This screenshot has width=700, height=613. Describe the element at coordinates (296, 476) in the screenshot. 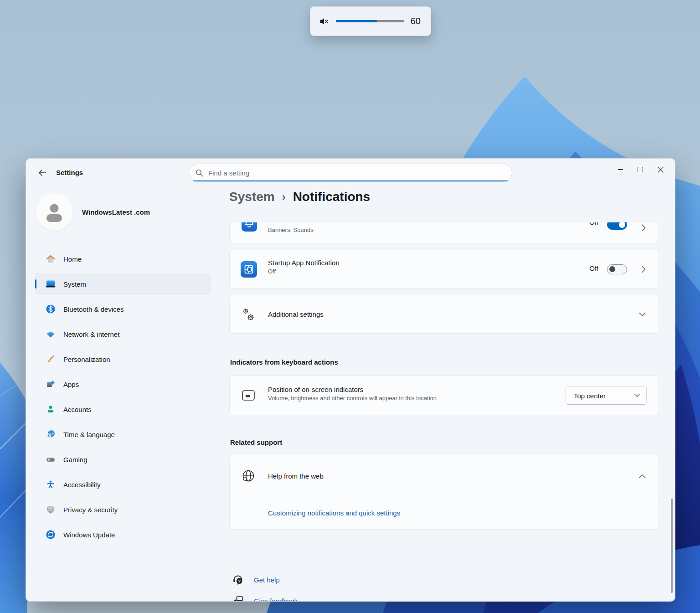

I see `help-card-title: Help from the web` at that location.